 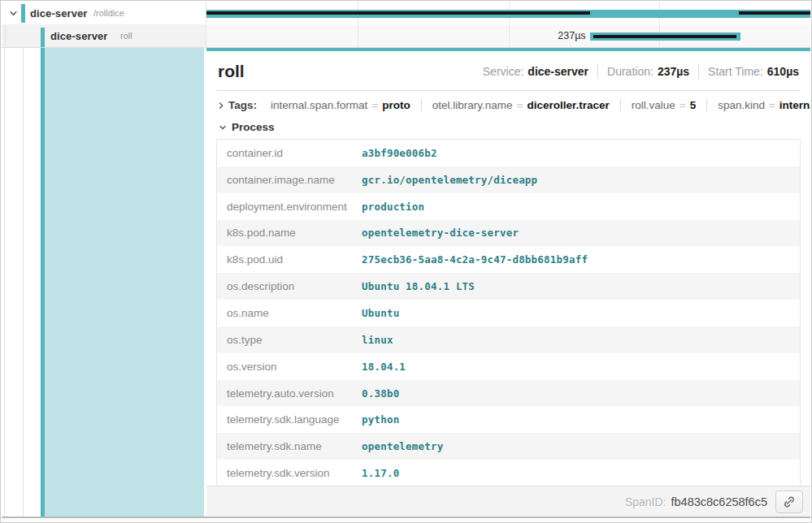 I want to click on process-key: os.name, so click(x=294, y=313).